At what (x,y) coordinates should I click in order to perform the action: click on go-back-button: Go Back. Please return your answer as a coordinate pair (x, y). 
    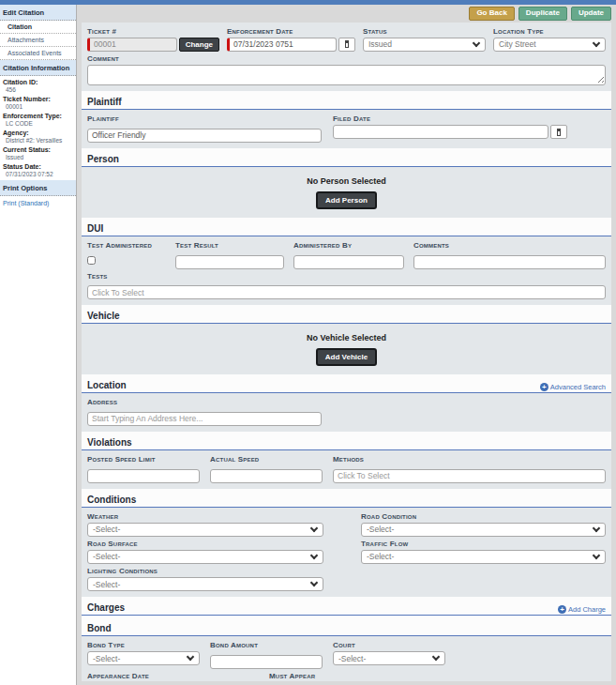
    Looking at the image, I should click on (491, 13).